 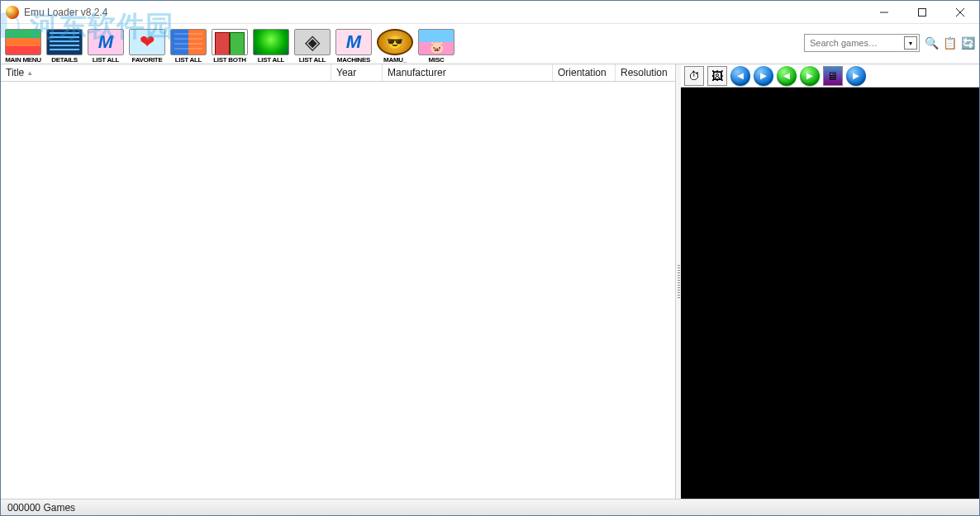 I want to click on machines-icon, so click(x=354, y=42).